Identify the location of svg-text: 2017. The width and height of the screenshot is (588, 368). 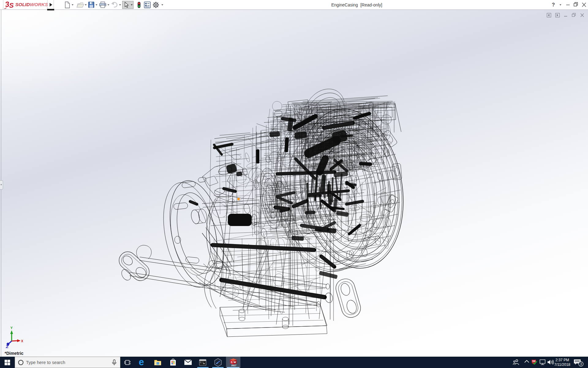
(234, 366).